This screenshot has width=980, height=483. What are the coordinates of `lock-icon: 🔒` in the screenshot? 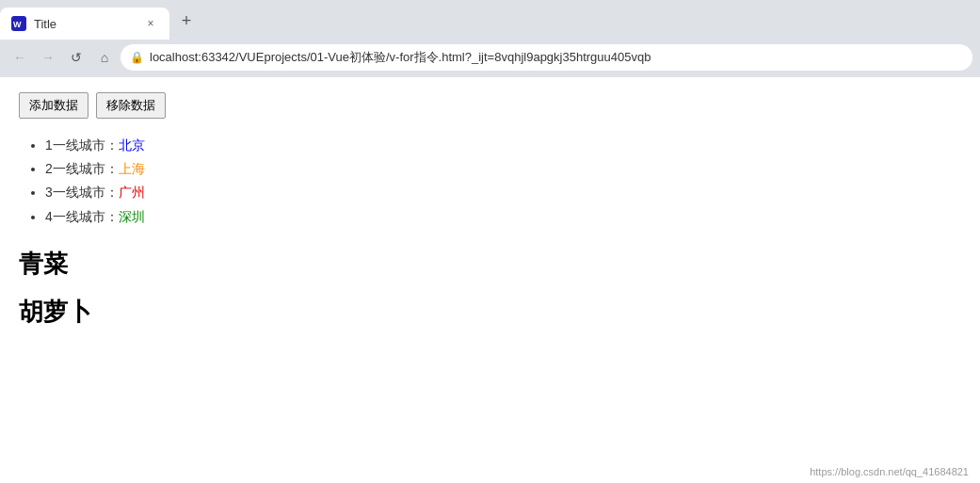 It's located at (137, 57).